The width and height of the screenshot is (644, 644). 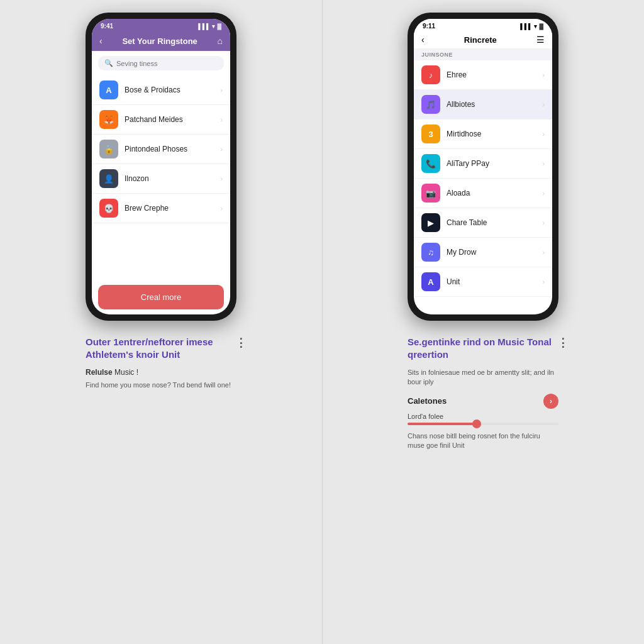 What do you see at coordinates (161, 297) in the screenshot?
I see `cta-button: Creal more` at bounding box center [161, 297].